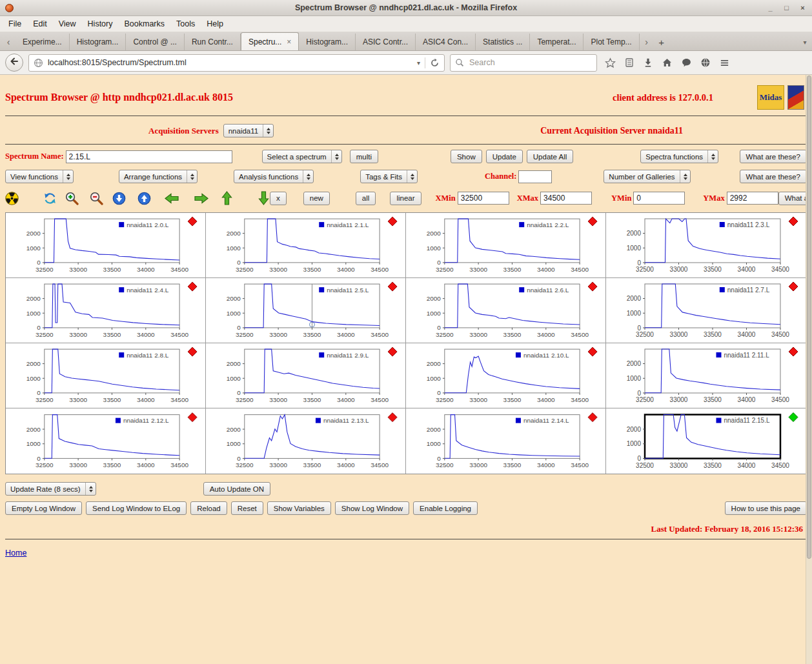 The image size is (812, 664). What do you see at coordinates (106, 441) in the screenshot?
I see `plot-nnaida11-2-12-l: 0100020003250033000335003400034500nnaida…` at bounding box center [106, 441].